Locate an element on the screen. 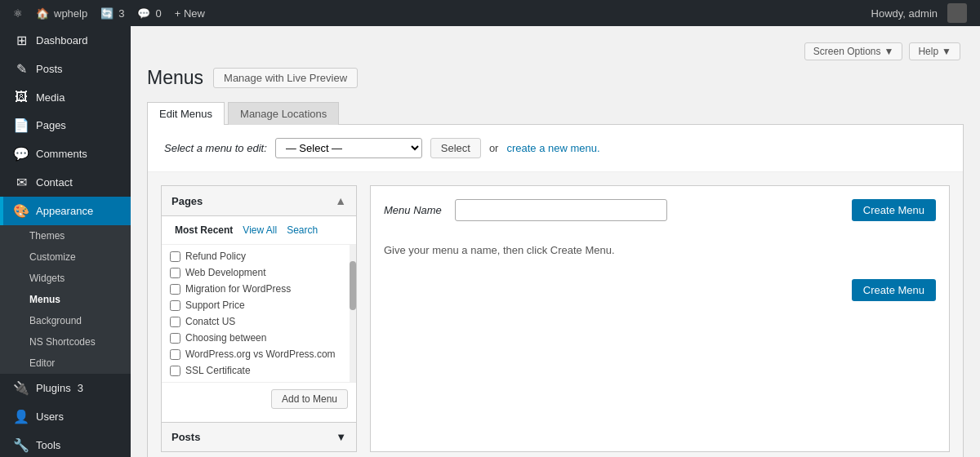  sidebar-item-contact: ✉ Contact is located at coordinates (65, 183).